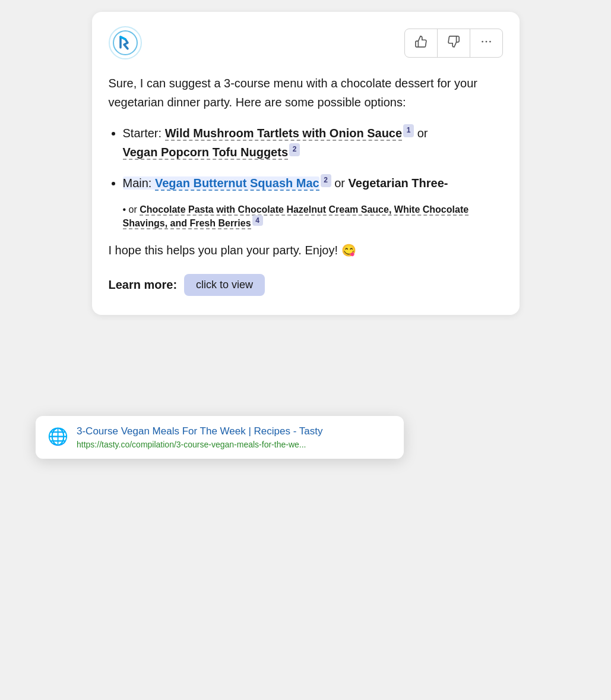  Describe the element at coordinates (220, 437) in the screenshot. I see `tooltip-card: 🌐 3-Course Vegan Meals For The Week | Re…` at that location.